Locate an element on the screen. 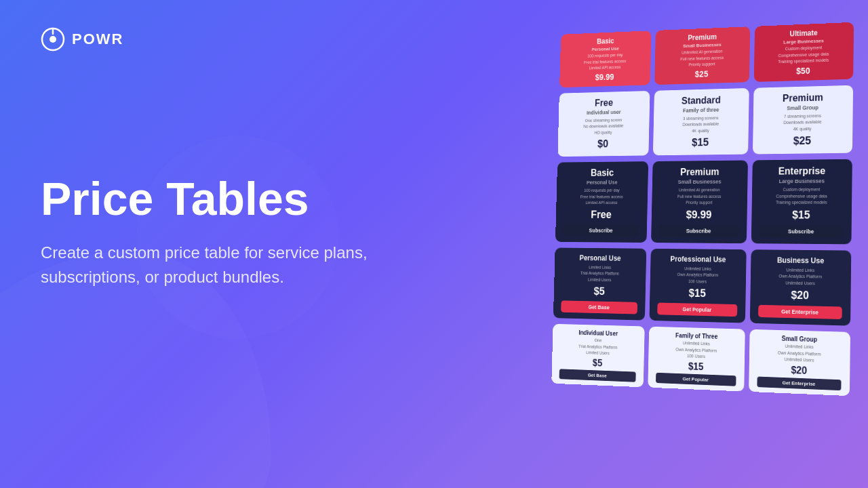  t3-basic-subscribe-btn: Subscribe is located at coordinates (601, 230).